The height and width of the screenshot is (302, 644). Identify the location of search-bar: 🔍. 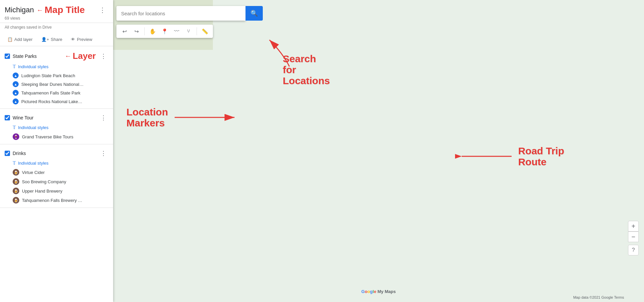
(190, 13).